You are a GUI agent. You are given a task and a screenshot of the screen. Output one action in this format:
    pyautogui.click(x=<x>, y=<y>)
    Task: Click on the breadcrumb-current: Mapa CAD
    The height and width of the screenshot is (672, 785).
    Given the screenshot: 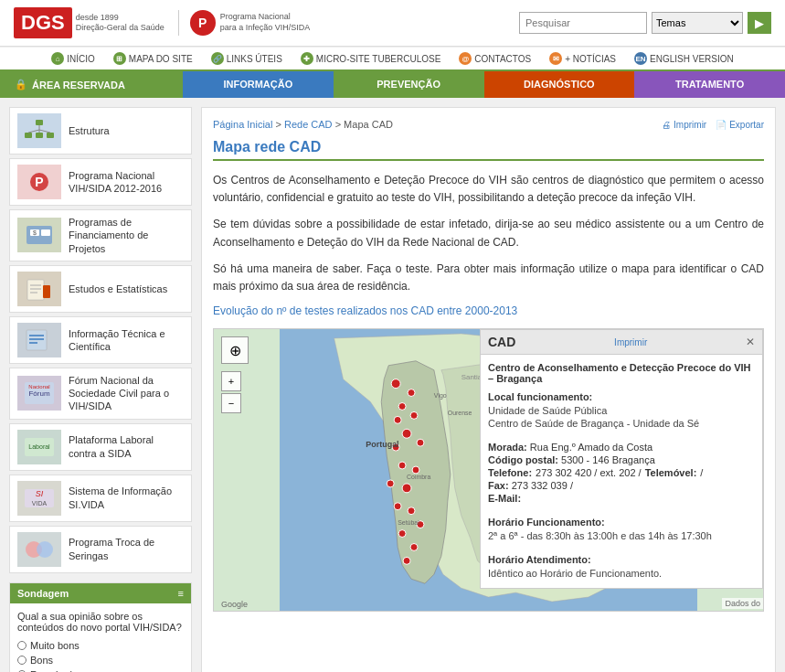 What is the action you would take?
    pyautogui.click(x=368, y=124)
    